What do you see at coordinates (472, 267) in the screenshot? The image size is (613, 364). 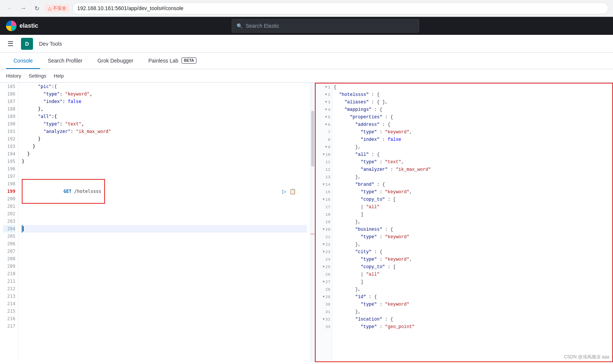 I see `resp-line-25: "copy_to" : [` at bounding box center [472, 267].